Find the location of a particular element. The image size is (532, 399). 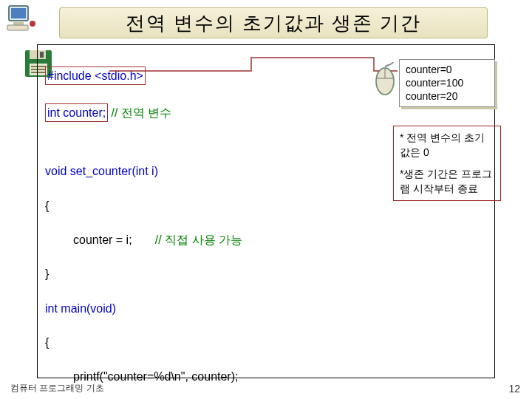

code-line: int counter; is located at coordinates (77, 112).